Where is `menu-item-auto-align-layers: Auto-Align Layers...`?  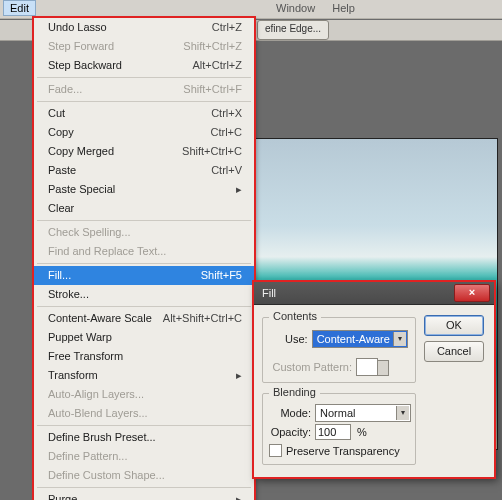
menu-item-auto-align-layers: Auto-Align Layers... is located at coordinates (144, 394).